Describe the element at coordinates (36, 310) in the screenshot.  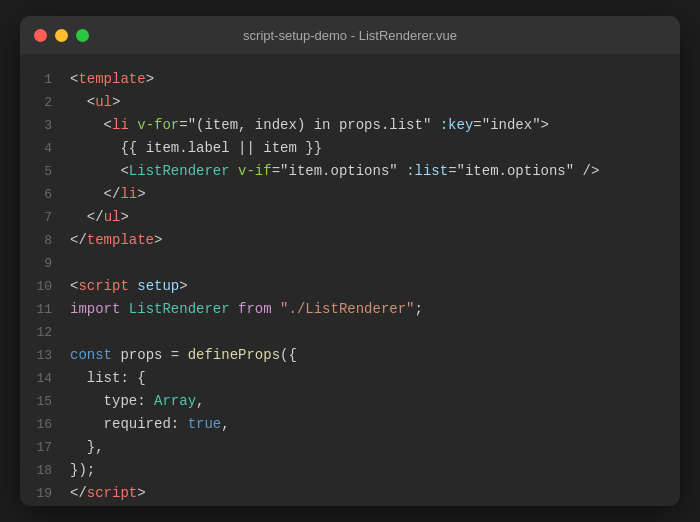
I see `line-number: 11` at that location.